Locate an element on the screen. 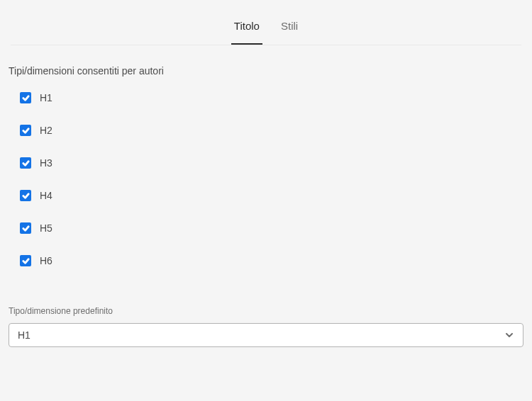 This screenshot has height=401, width=532. tab-titolo: Titolo is located at coordinates (247, 33).